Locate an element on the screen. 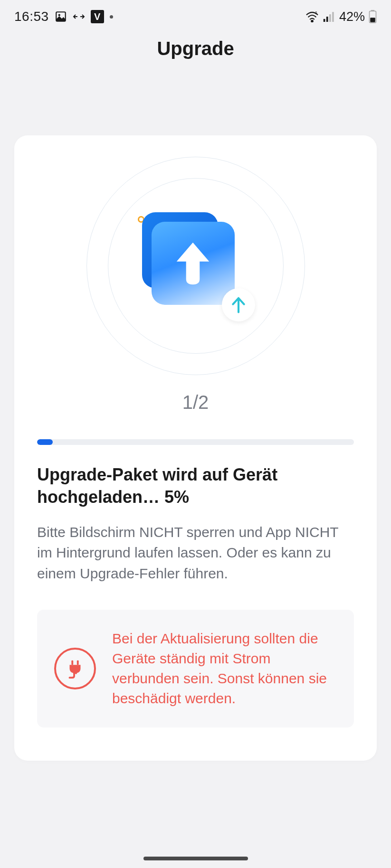 This screenshot has height=868, width=391. signal-icon is located at coordinates (329, 17).